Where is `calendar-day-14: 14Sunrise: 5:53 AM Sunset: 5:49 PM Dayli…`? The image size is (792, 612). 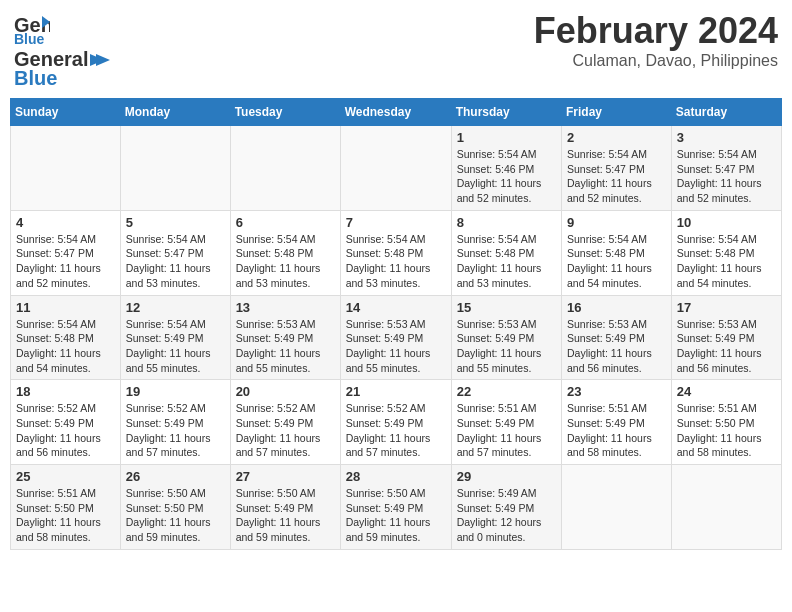 calendar-day-14: 14Sunrise: 5:53 AM Sunset: 5:49 PM Dayli… is located at coordinates (396, 338).